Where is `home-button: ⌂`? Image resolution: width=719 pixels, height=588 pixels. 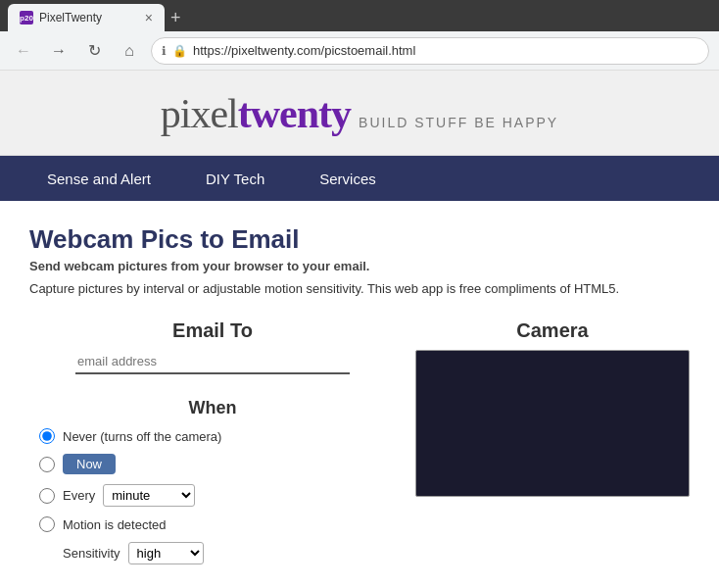 home-button: ⌂ is located at coordinates (129, 51).